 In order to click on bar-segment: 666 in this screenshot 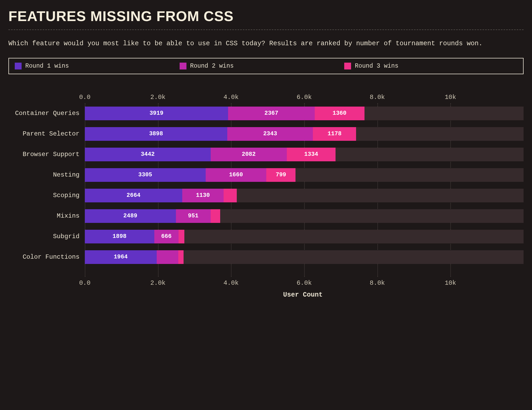, I will do `click(166, 237)`.